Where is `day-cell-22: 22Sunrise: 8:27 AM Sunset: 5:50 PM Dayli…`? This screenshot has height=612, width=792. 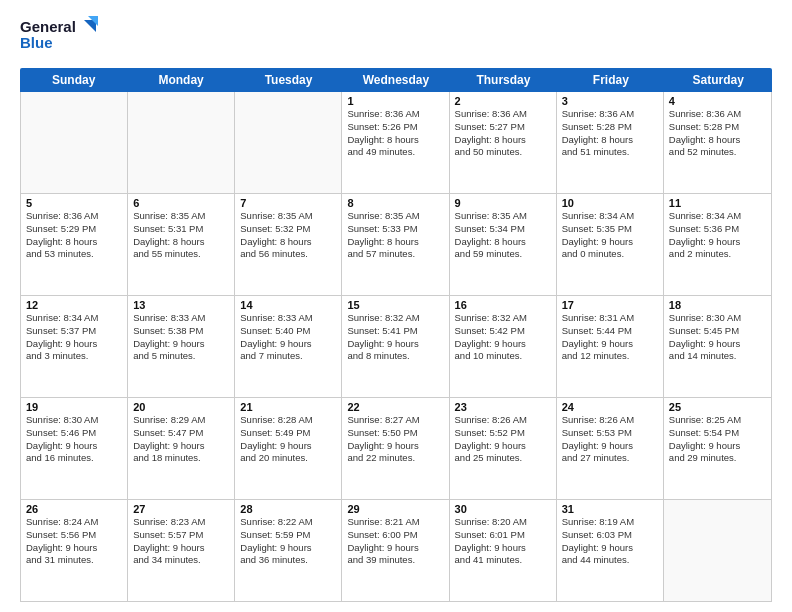 day-cell-22: 22Sunrise: 8:27 AM Sunset: 5:50 PM Dayli… is located at coordinates (396, 448).